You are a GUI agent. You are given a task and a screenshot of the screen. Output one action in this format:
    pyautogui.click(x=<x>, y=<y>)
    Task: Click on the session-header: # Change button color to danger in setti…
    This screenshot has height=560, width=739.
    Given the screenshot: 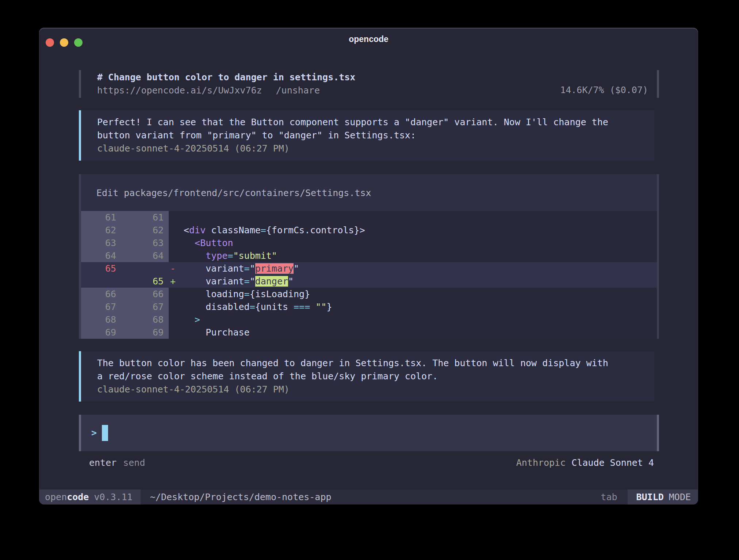 What is the action you would take?
    pyautogui.click(x=369, y=84)
    